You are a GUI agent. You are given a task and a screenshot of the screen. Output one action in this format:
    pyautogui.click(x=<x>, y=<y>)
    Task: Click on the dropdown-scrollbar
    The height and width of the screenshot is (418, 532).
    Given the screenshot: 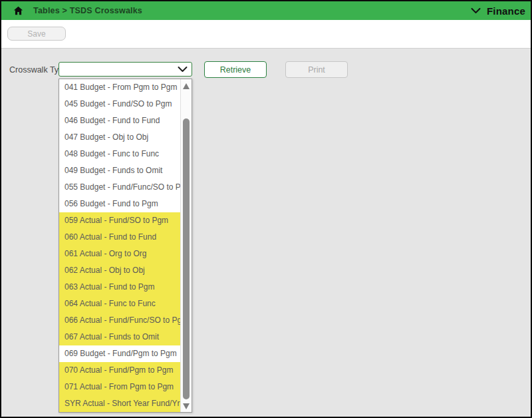 What is the action you would take?
    pyautogui.click(x=186, y=246)
    